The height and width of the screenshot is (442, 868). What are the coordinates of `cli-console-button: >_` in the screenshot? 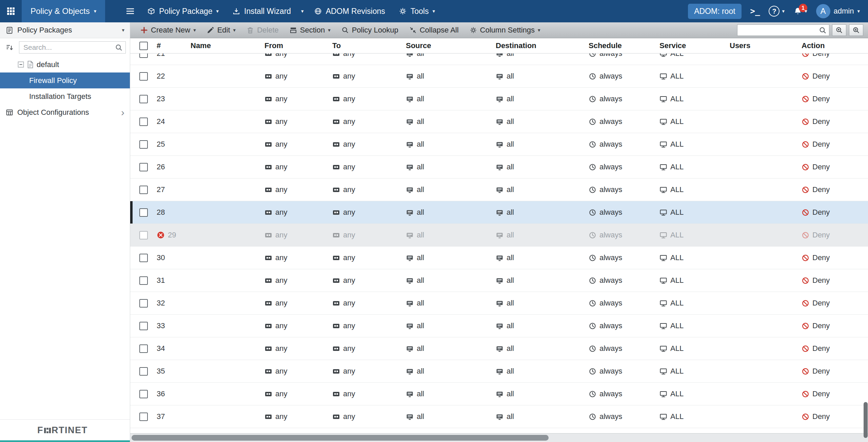 It's located at (755, 11).